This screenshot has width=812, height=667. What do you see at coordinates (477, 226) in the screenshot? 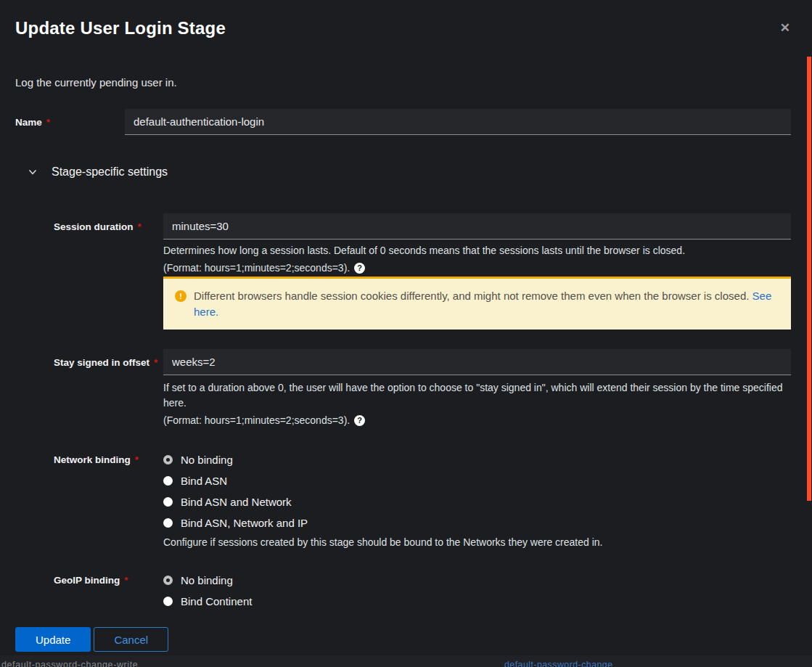
I see `session-duration-input` at bounding box center [477, 226].